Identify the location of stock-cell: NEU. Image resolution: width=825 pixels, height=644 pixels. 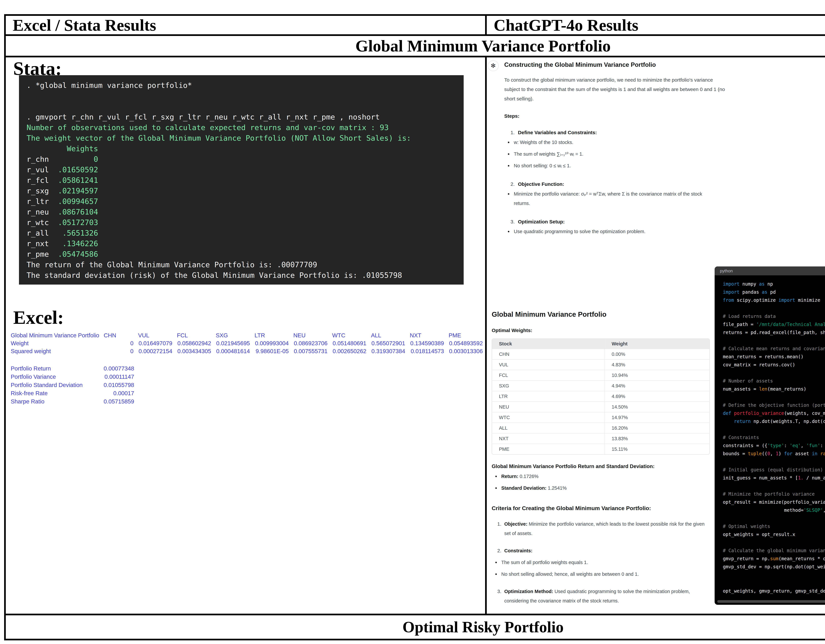
(548, 407).